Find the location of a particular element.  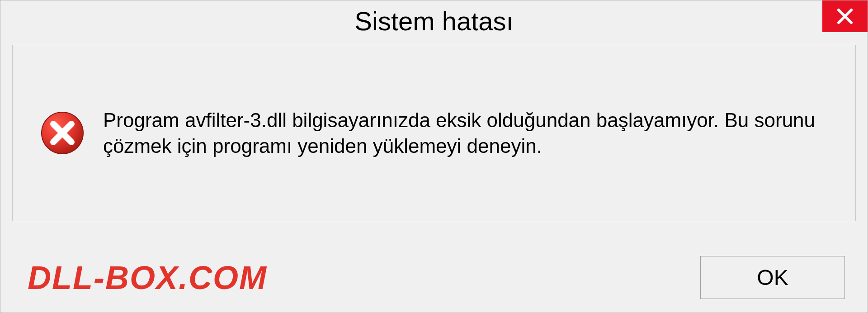

watermark-text: DLL-BOX.COM is located at coordinates (147, 278).